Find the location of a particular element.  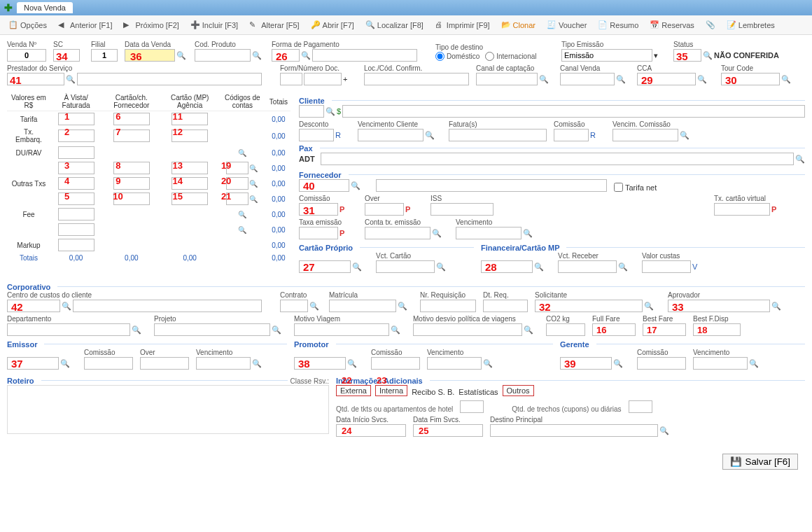

clonar-button: 📂Clonar is located at coordinates (518, 25).